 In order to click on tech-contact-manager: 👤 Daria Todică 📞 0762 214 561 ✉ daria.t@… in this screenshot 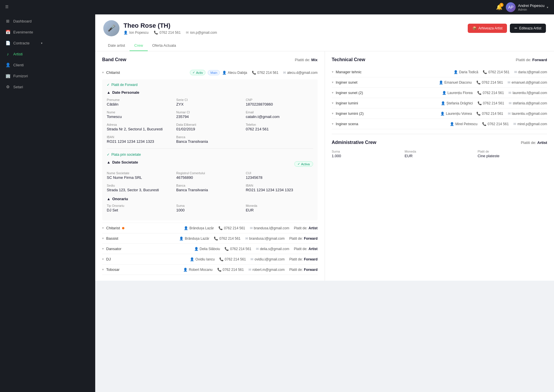, I will do `click(500, 72)`.